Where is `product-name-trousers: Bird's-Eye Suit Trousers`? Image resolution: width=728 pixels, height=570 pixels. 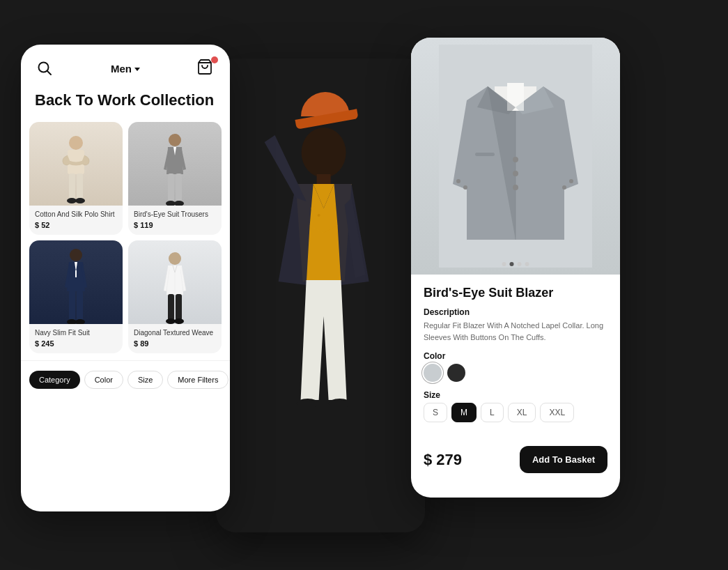
product-name-trousers: Bird's-Eye Suit Trousers is located at coordinates (175, 215).